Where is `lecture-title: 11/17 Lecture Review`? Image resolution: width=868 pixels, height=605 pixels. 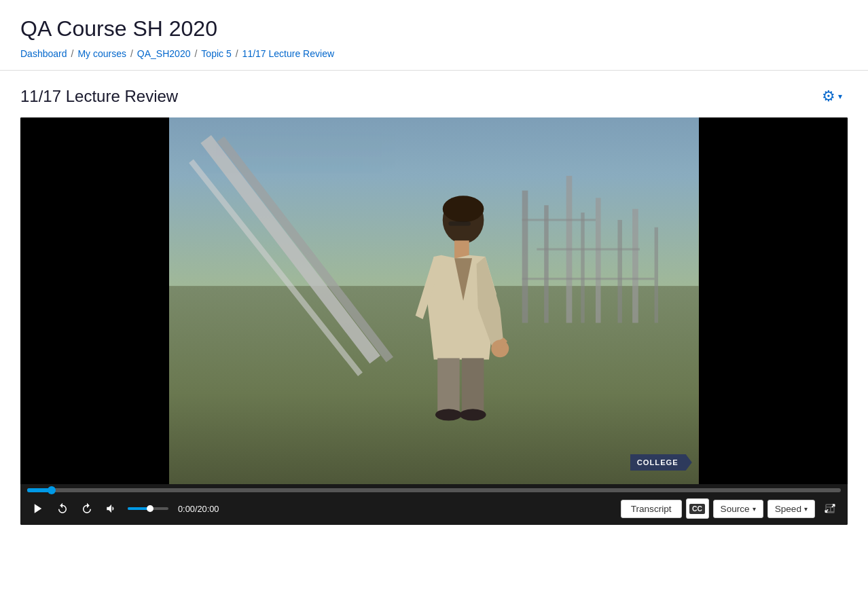
lecture-title: 11/17 Lecture Review is located at coordinates (99, 96).